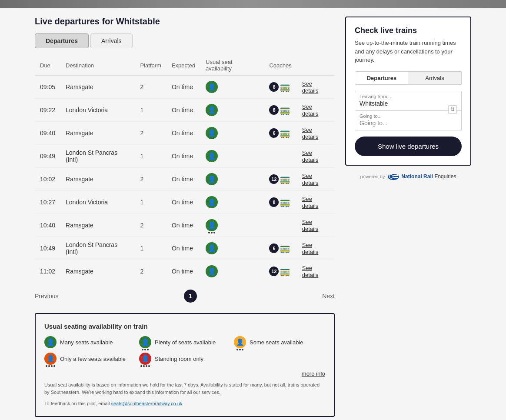 The height and width of the screenshot is (420, 506). Describe the element at coordinates (408, 146) in the screenshot. I see `show-departures-button: Show live departures` at that location.